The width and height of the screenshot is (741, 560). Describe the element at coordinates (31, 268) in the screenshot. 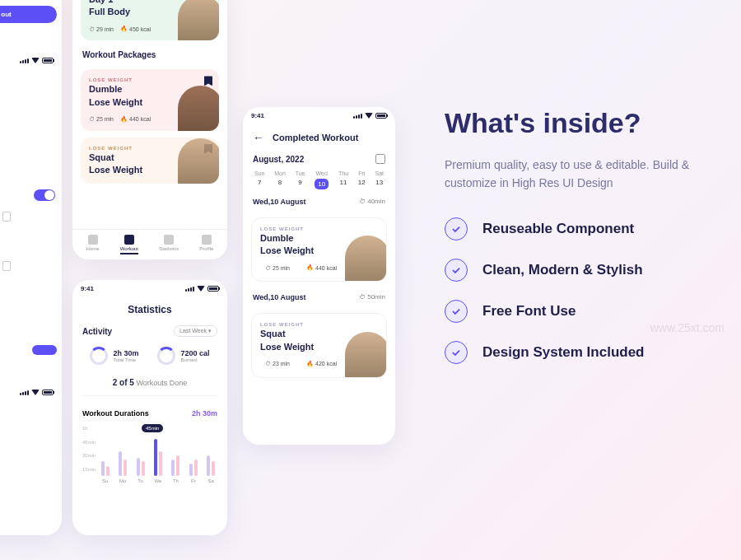

I see `phone-fragment-left: 20min out s 0 Calories 330kcal Rest 🎉 or…` at that location.